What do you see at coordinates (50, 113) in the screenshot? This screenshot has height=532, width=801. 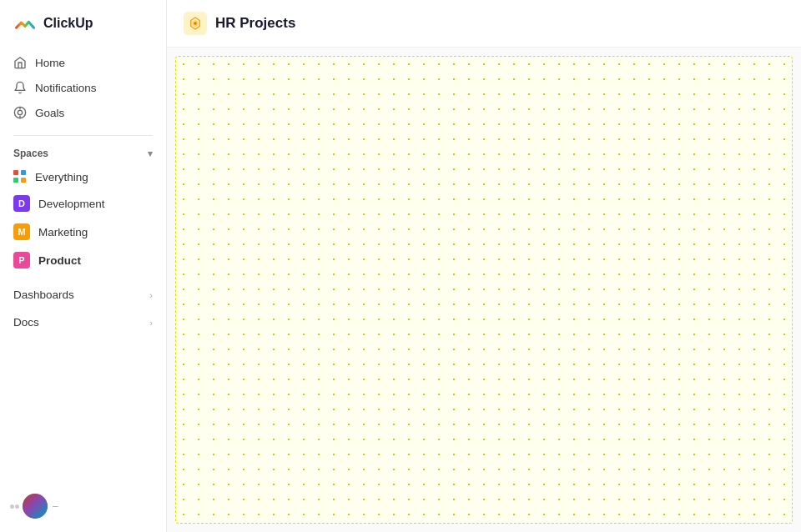 I see `goals-label: Goals` at bounding box center [50, 113].